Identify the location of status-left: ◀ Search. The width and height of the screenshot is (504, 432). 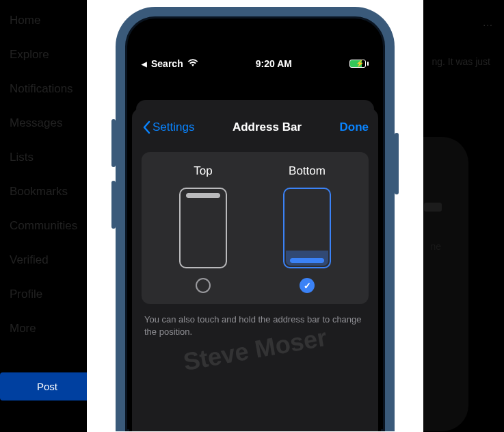
(170, 64).